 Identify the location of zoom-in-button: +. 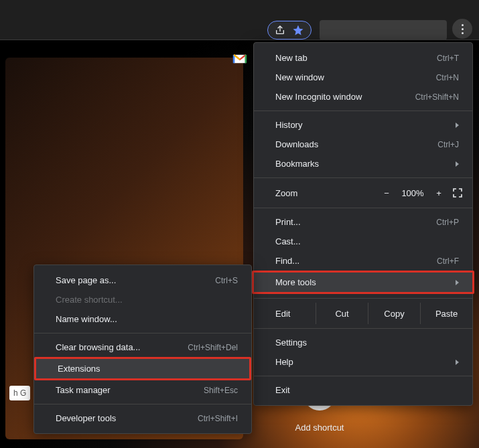
(439, 193).